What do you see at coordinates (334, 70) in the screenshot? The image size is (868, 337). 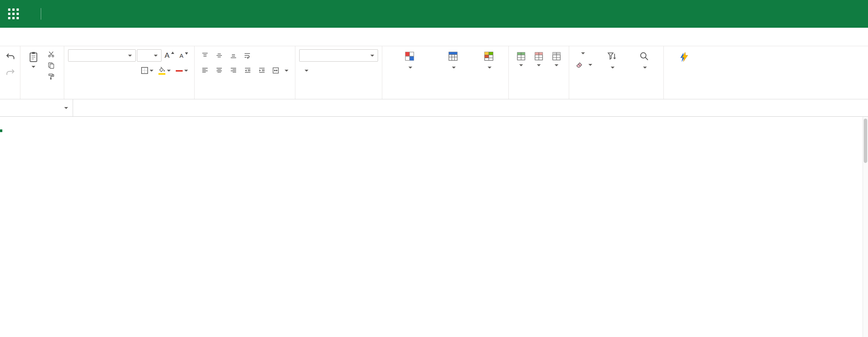 I see `comma-style-button` at bounding box center [334, 70].